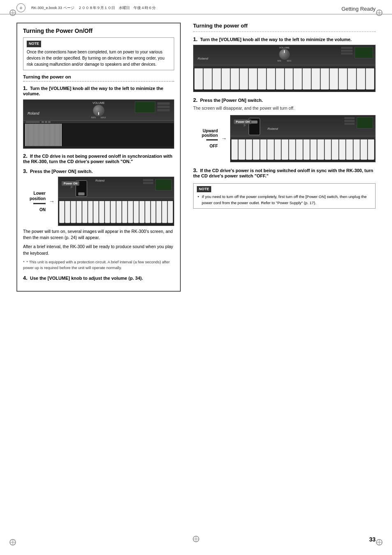 The height and width of the screenshot is (555, 392). I want to click on keyboard-illustration-1: Roland VOLUME MIN MAX, so click(99, 124).